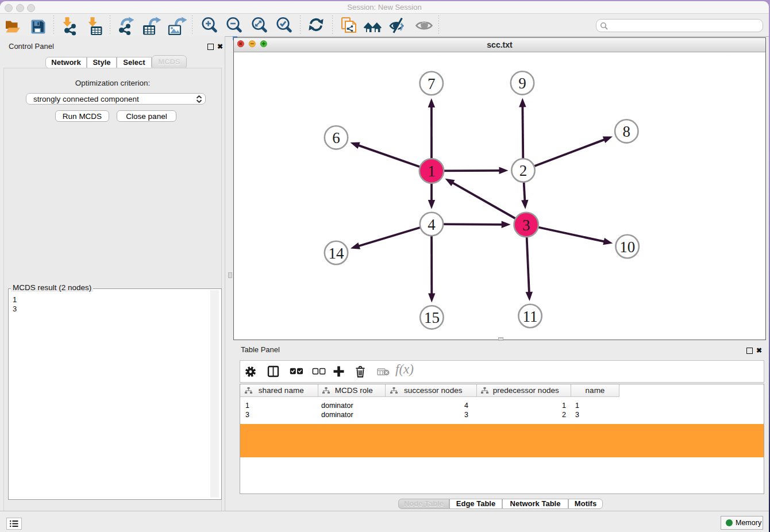 The height and width of the screenshot is (532, 770). Describe the element at coordinates (627, 132) in the screenshot. I see `svg-text: 8` at that location.